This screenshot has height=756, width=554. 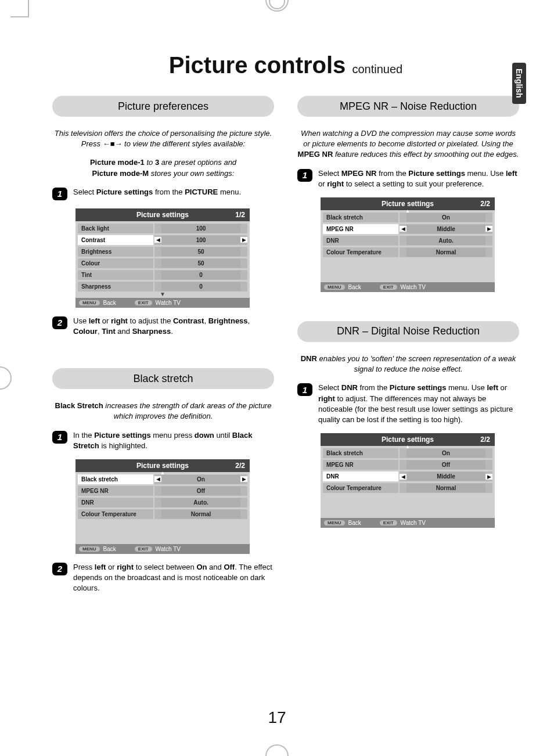 What do you see at coordinates (157, 192) in the screenshot?
I see `step-text: Select Picture settings from the PICTURE…` at bounding box center [157, 192].